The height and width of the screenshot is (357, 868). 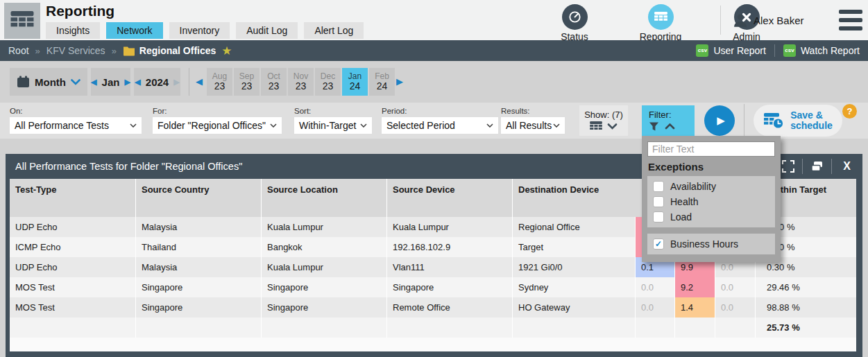 What do you see at coordinates (73, 268) in the screenshot?
I see `cell-test-type: UDP Echo` at bounding box center [73, 268].